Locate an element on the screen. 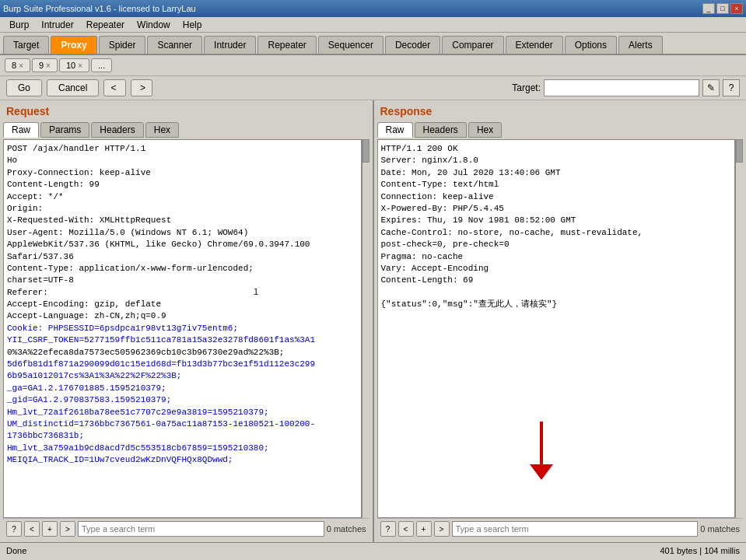 The image size is (746, 560). response-search-prev-button: < is located at coordinates (406, 529).